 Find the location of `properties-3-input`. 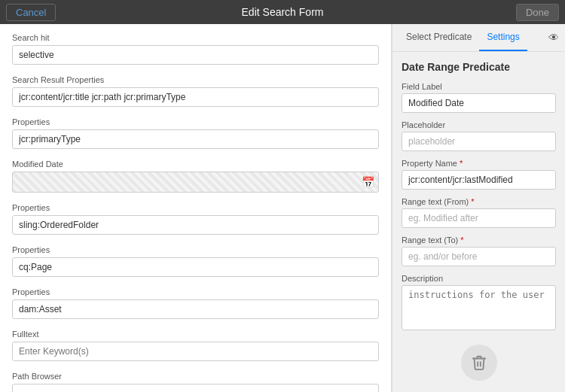

properties-3-input is located at coordinates (196, 267).